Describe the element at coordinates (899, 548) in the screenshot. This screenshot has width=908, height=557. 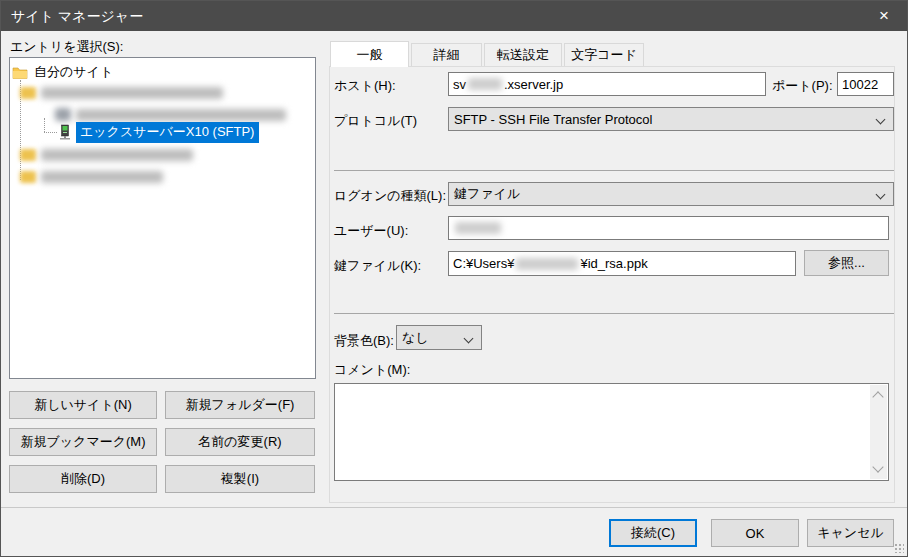
I see `resize-grip` at that location.